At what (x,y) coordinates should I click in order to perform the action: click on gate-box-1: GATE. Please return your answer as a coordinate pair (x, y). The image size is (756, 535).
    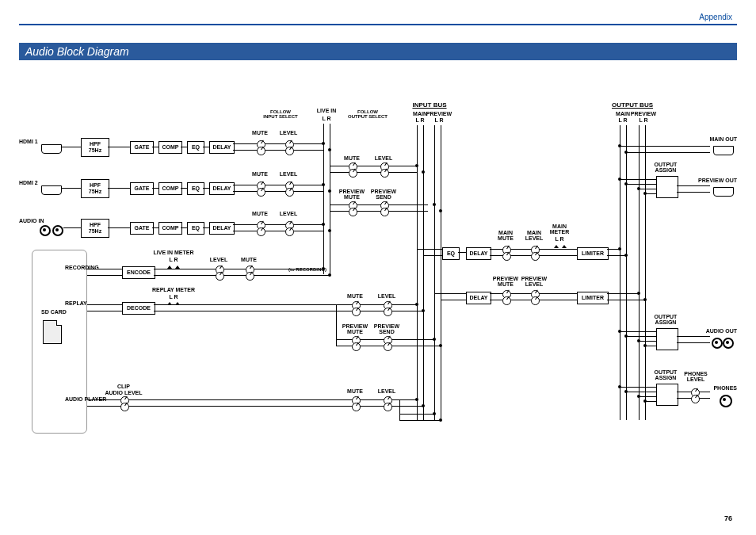
    Looking at the image, I should click on (142, 147).